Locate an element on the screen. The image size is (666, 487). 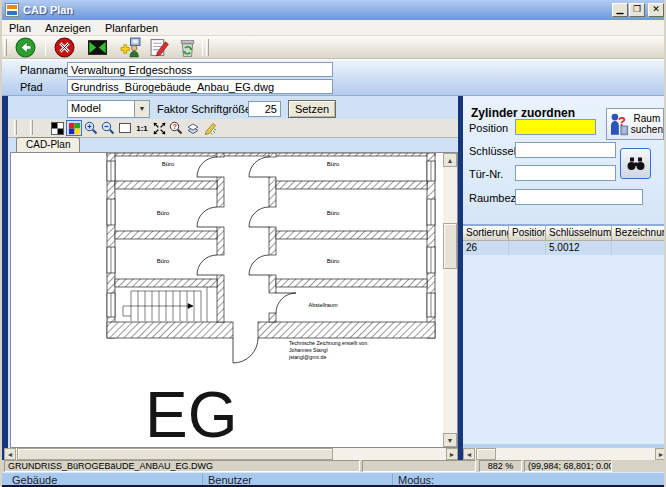
scroll-up-icon: ▲ is located at coordinates (450, 160).